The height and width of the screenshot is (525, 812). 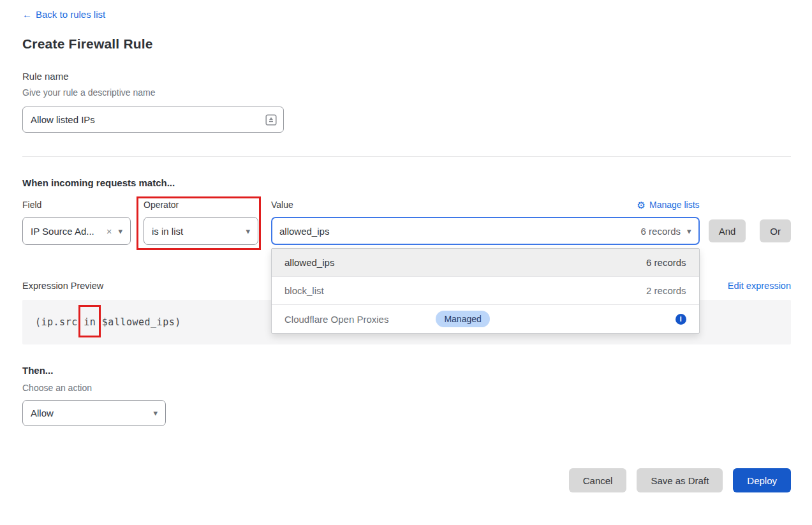 I want to click on list-item-allowed-ips: allowed_ips 6 records, so click(x=485, y=263).